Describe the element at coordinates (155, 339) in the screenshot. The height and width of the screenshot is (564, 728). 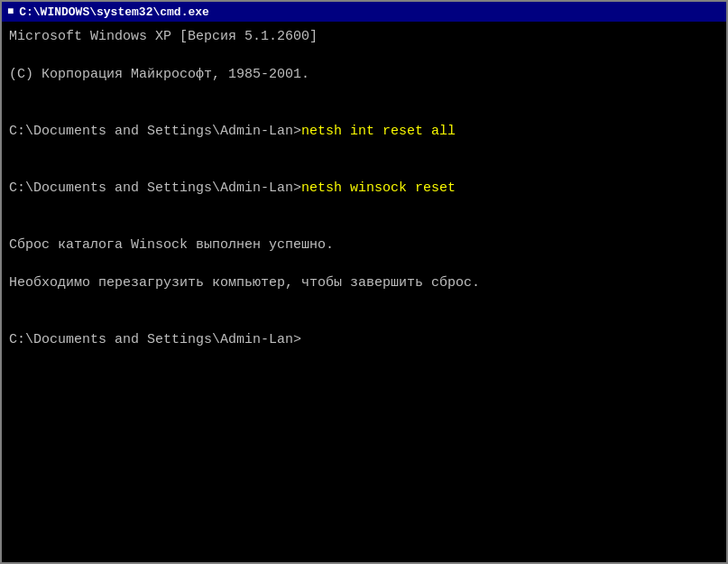
I see `prompt-cursor: C:\Documents and Settings\Admin-Lan>` at that location.